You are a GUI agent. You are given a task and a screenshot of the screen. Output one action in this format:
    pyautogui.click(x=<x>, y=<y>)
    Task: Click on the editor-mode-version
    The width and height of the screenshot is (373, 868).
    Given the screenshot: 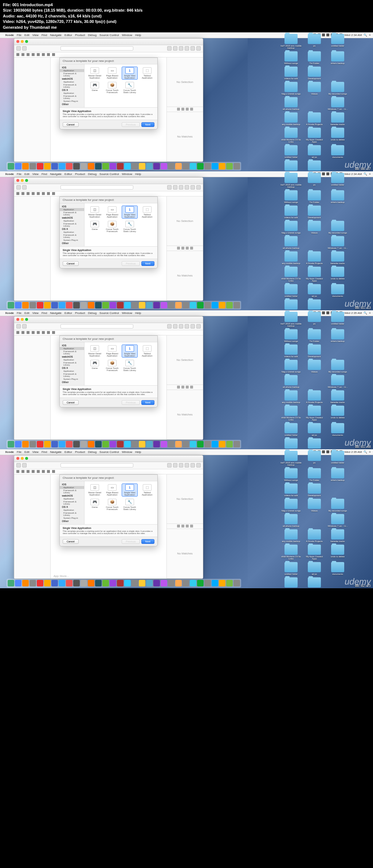 What is the action you would take?
    pyautogui.click(x=181, y=465)
    